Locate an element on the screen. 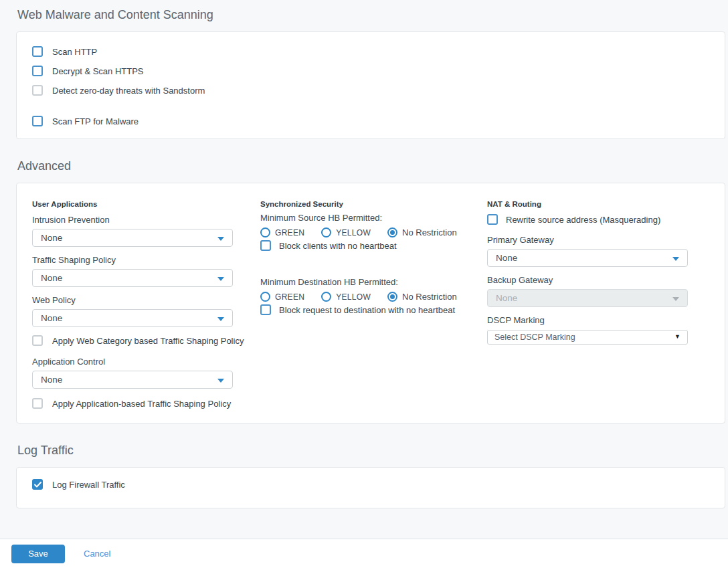 This screenshot has height=568, width=728. web-category-shaping-row: Apply Web Category based Traffic Shaping… is located at coordinates (146, 341).